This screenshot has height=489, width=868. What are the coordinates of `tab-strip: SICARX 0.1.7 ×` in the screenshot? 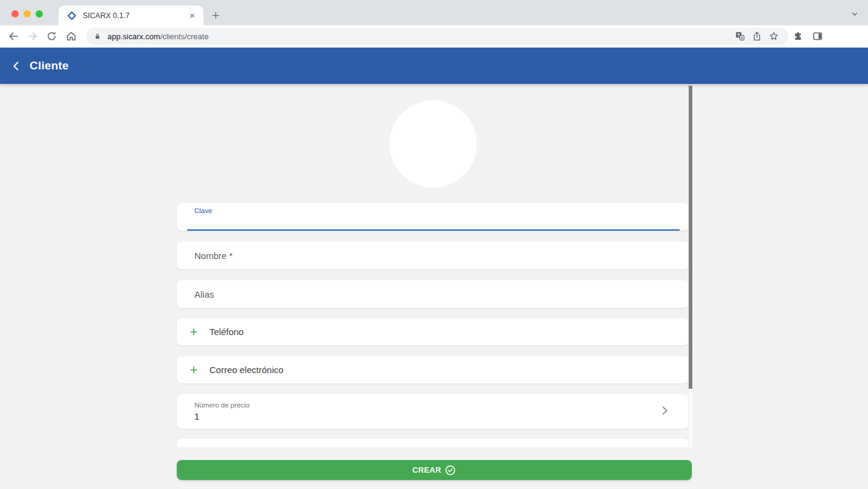 It's located at (434, 13).